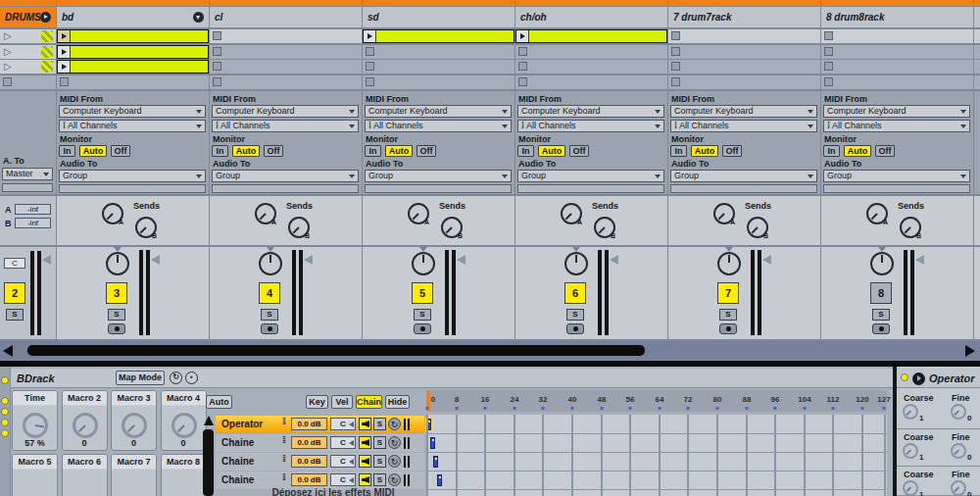 This screenshot has width=980, height=496. Describe the element at coordinates (368, 402) in the screenshot. I see `filter-chain-button: Chain` at that location.